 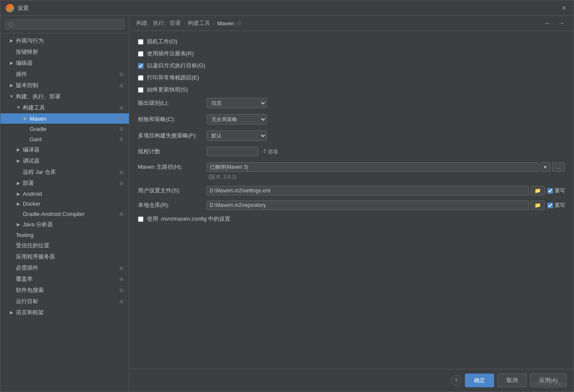 I want to click on use-mvn-config-checkbox, so click(x=141, y=219).